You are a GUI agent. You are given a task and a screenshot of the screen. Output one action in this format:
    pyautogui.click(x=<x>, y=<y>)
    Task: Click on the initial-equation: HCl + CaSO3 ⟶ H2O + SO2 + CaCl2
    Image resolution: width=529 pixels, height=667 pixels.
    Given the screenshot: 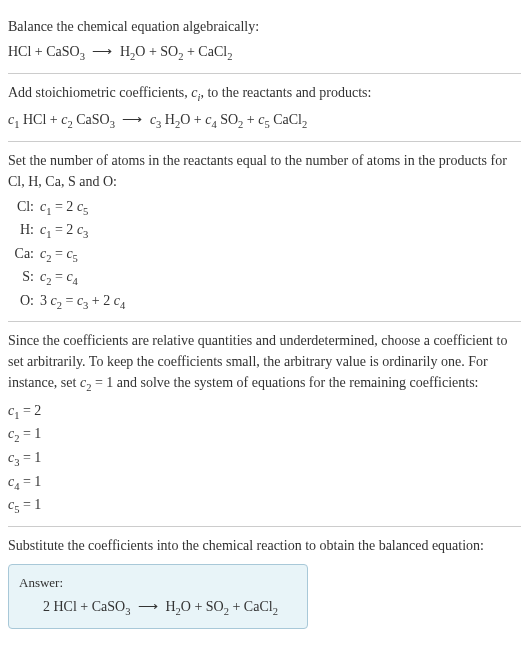 What is the action you would take?
    pyautogui.click(x=264, y=53)
    